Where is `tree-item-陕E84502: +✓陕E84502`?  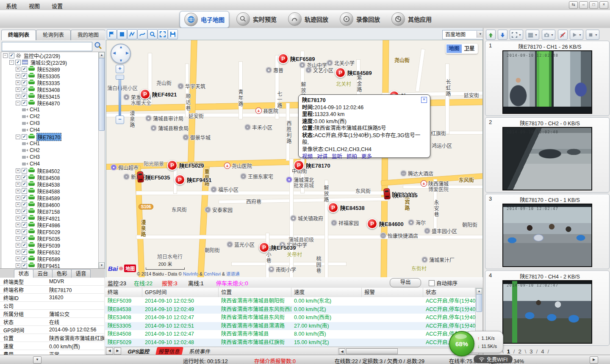 tree-item-陕E84502: +✓陕E84502 is located at coordinates (50, 171).